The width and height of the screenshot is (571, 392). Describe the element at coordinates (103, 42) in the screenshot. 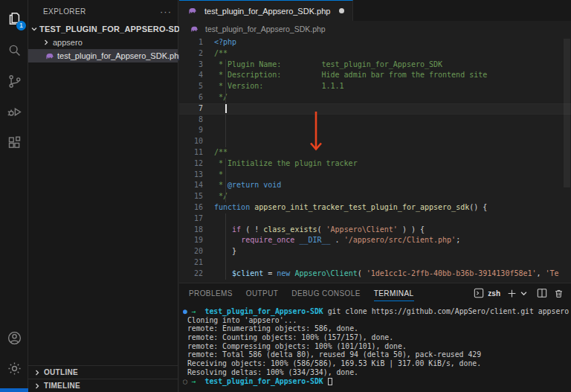

I see `file-tree: TEST_PLUGIN_FOR_APPSERO-SDK appsero test…` at that location.